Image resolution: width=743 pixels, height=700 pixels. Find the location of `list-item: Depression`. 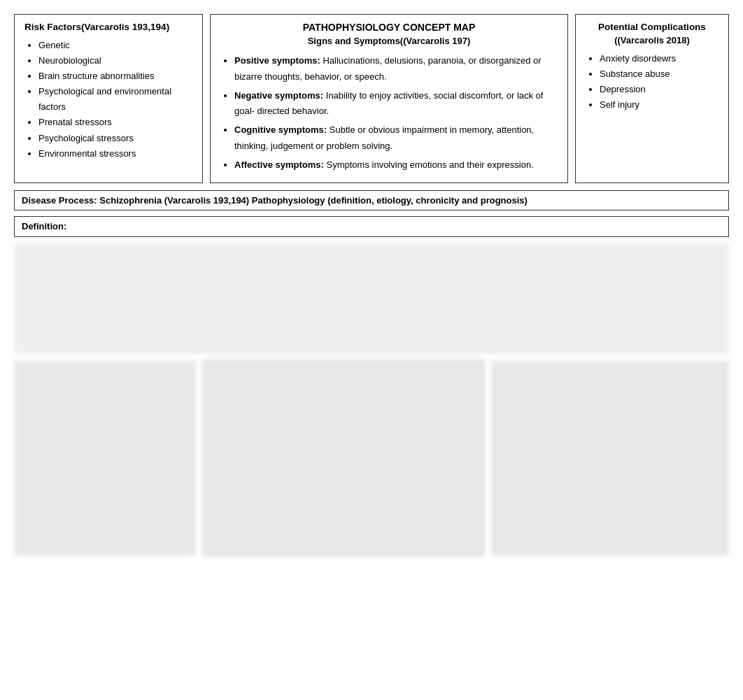

list-item: Depression is located at coordinates (659, 90).